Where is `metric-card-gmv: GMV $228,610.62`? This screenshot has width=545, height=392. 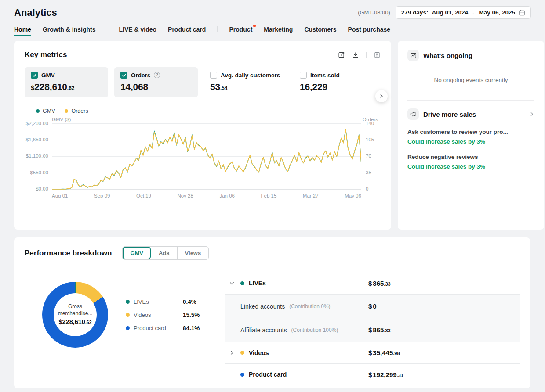 metric-card-gmv: GMV $228,610.62 is located at coordinates (66, 83).